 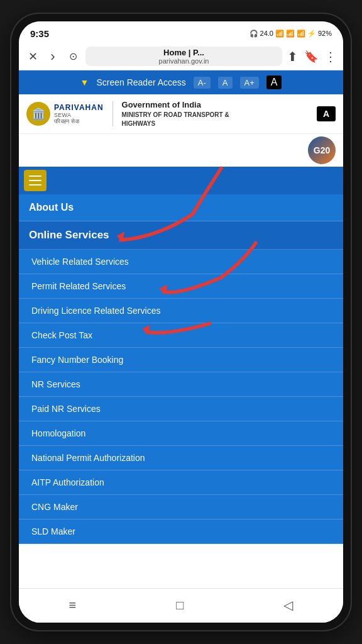 What do you see at coordinates (312, 34) in the screenshot?
I see `lightning-icon: ⚡` at bounding box center [312, 34].